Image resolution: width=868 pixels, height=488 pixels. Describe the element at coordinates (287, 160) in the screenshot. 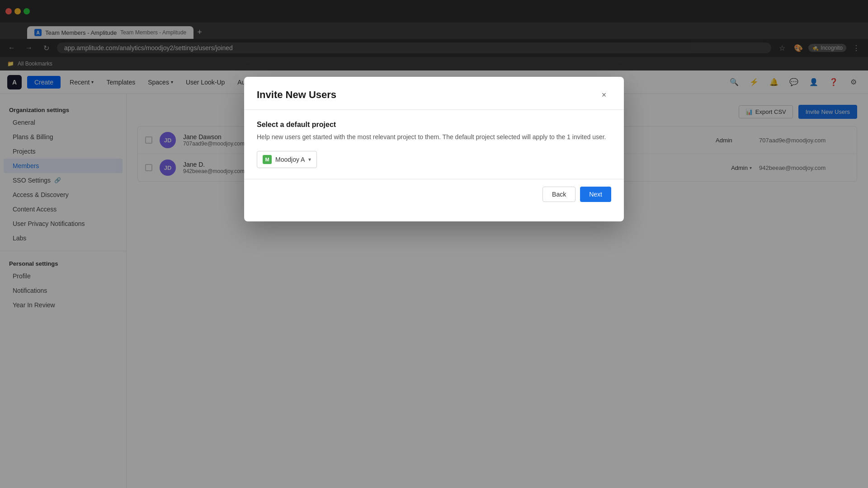

I see `project-dropdown: M Moodjoy A ▾` at that location.